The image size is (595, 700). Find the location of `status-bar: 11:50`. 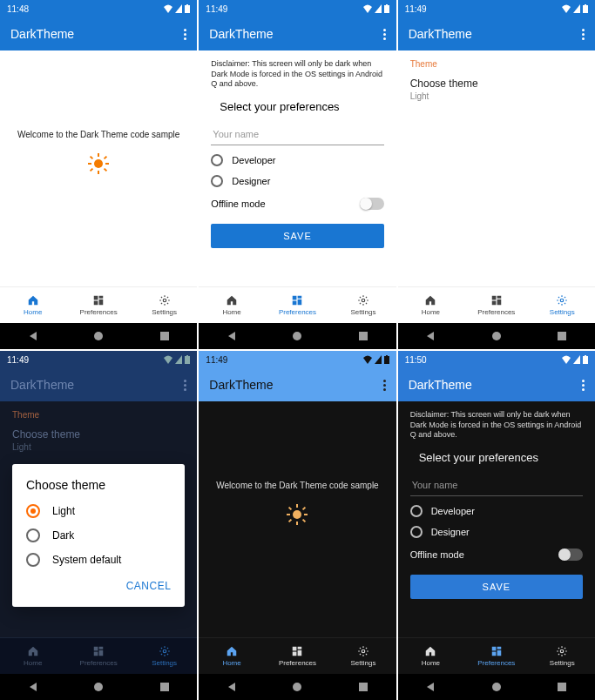

status-bar: 11:50 is located at coordinates (497, 360).